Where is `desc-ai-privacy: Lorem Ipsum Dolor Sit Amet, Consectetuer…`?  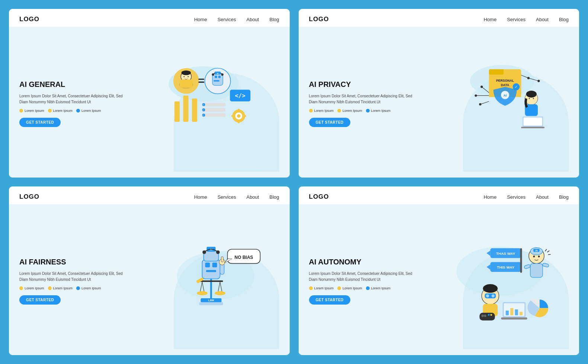
desc-ai-privacy: Lorem Ipsum Dolor Sit Amet, Consectetuer… is located at coordinates (364, 99).